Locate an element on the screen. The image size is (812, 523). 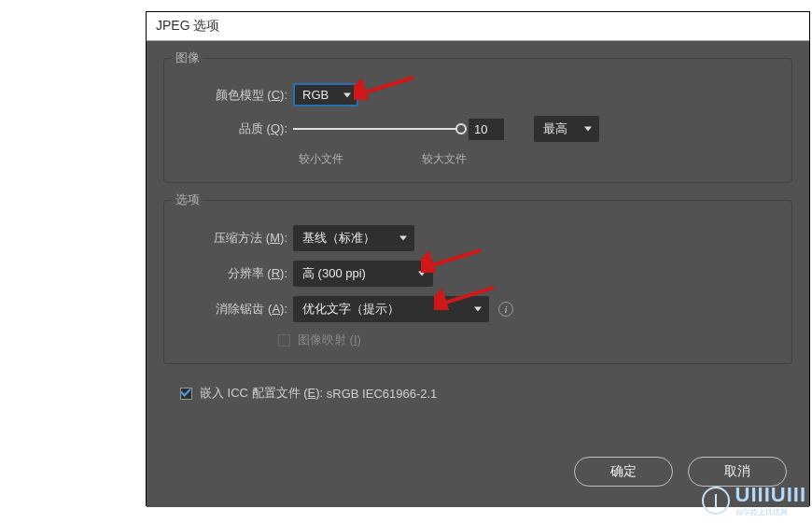
antialias-select: 优化文字（提示） is located at coordinates (391, 309).